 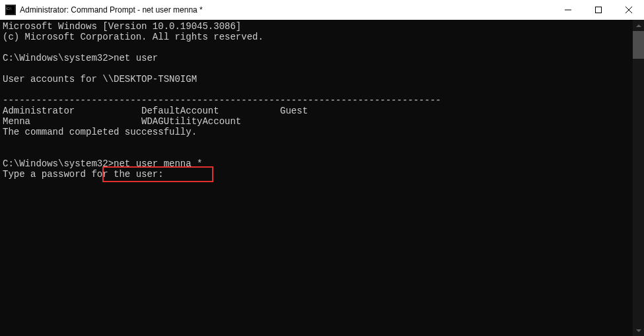 I want to click on scroll-up-button, so click(x=638, y=25).